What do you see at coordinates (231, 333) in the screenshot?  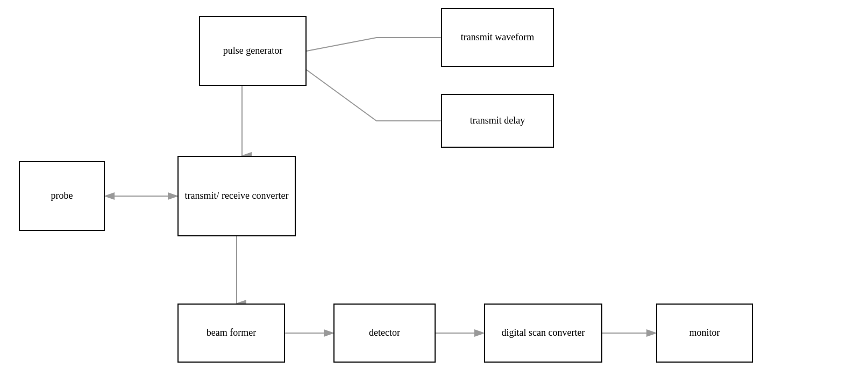 I see `beam-former-block: beam former` at bounding box center [231, 333].